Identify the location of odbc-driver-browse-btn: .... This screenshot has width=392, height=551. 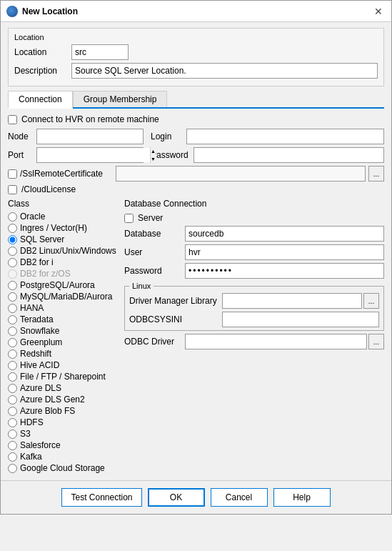
(376, 342).